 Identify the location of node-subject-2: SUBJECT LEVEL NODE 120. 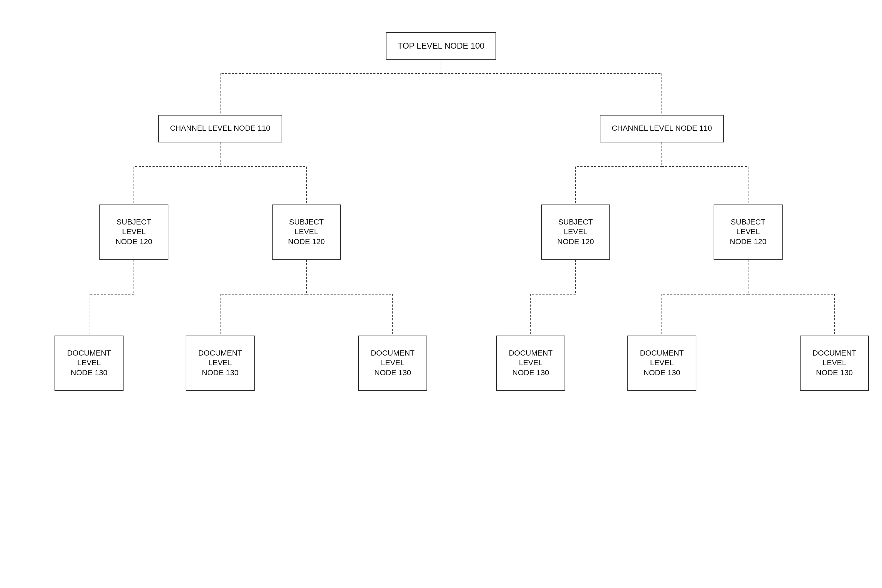
(307, 232).